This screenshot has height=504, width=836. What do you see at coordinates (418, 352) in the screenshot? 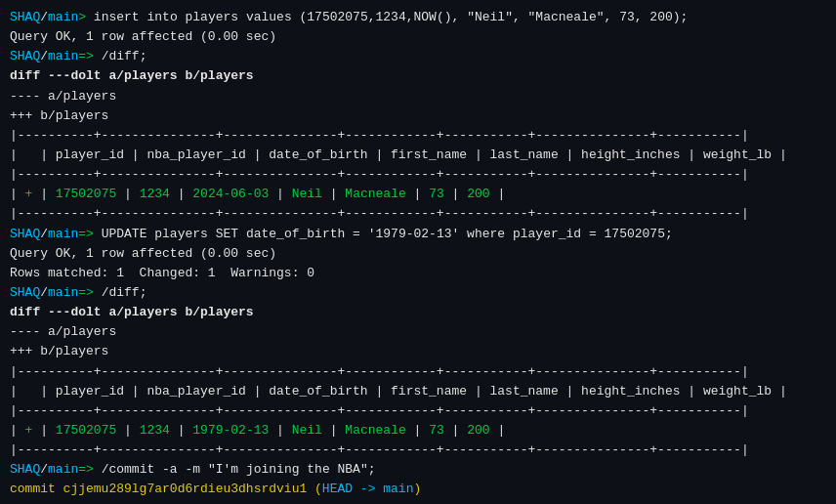
I see `line-plus2: +++ b/players` at bounding box center [418, 352].